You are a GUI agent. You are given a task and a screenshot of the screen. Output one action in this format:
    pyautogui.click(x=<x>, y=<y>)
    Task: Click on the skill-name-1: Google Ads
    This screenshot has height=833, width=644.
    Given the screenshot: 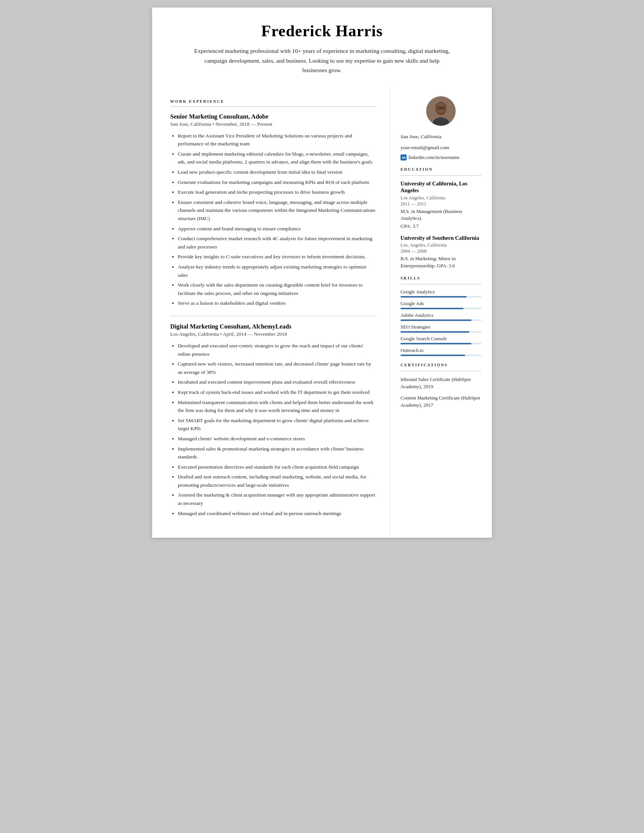 What is the action you would take?
    pyautogui.click(x=441, y=304)
    